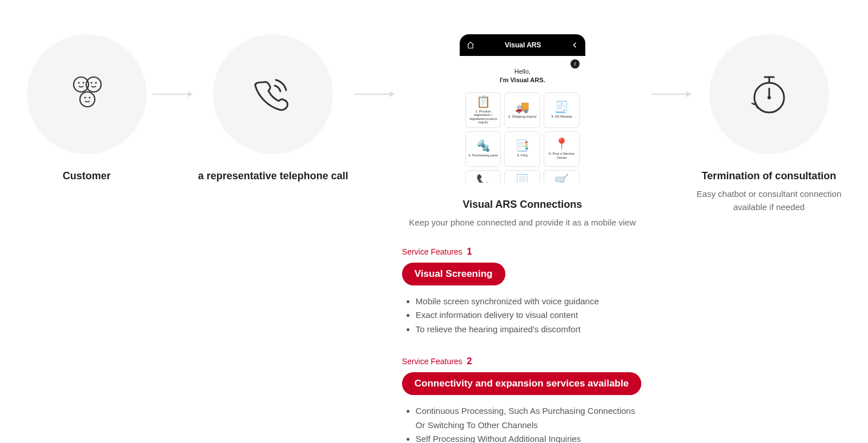 The height and width of the screenshot is (443, 868). What do you see at coordinates (523, 424) in the screenshot?
I see `feature2-bullets: Continuous Processing, Such As Purchasin…` at bounding box center [523, 424].